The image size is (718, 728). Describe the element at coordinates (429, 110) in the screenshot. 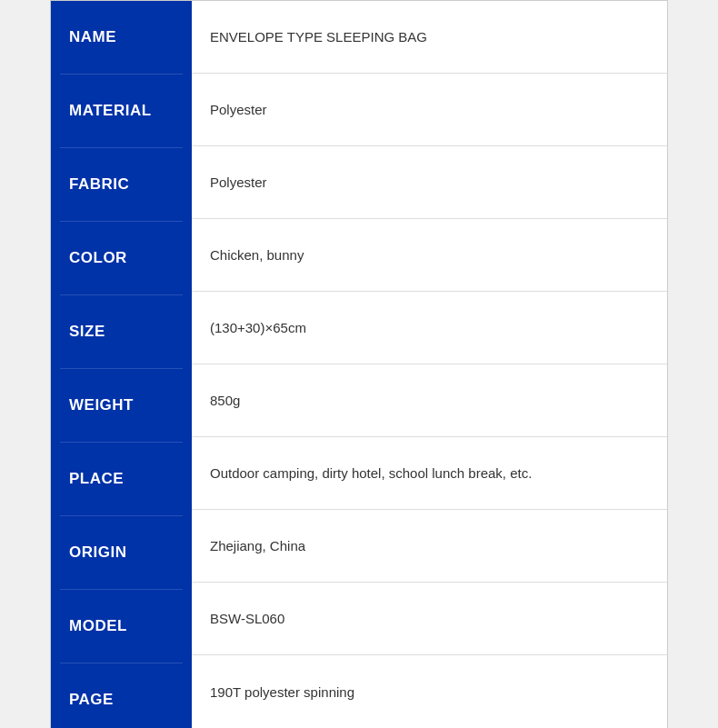

I see `row-value-material: Polyester` at that location.